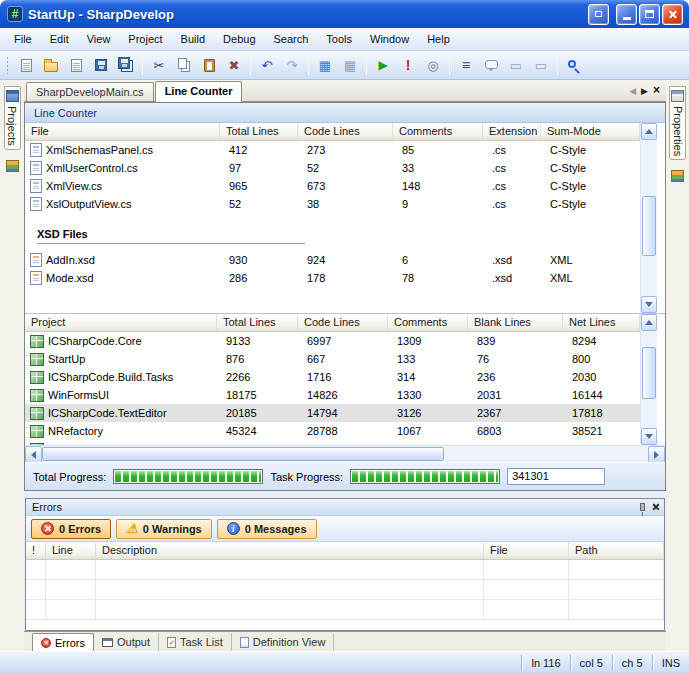 Image resolution: width=689 pixels, height=673 pixels. Describe the element at coordinates (332, 395) in the screenshot. I see `project-table-row: WinFormsUI 18175 14826 1330 2031 16144` at that location.